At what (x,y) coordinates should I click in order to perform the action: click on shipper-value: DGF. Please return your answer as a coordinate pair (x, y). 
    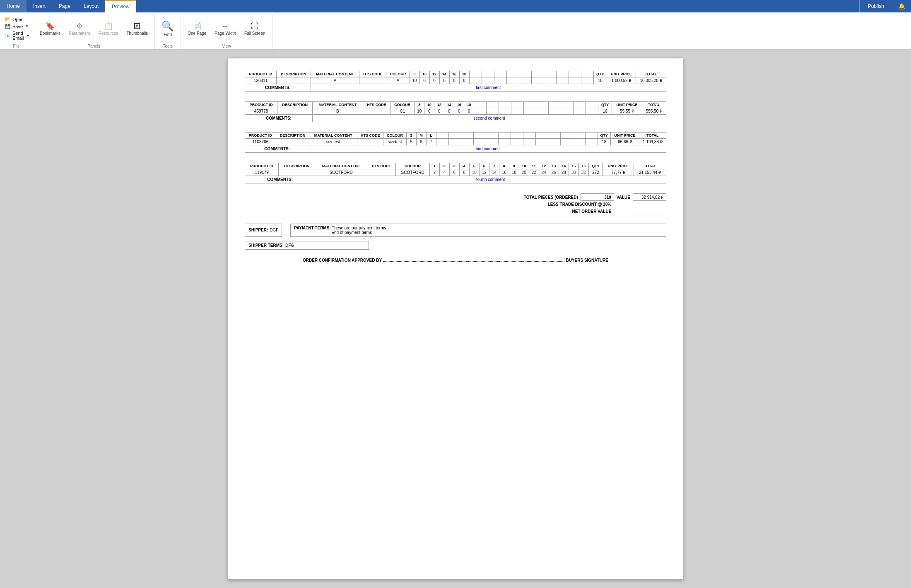
    Looking at the image, I should click on (274, 230).